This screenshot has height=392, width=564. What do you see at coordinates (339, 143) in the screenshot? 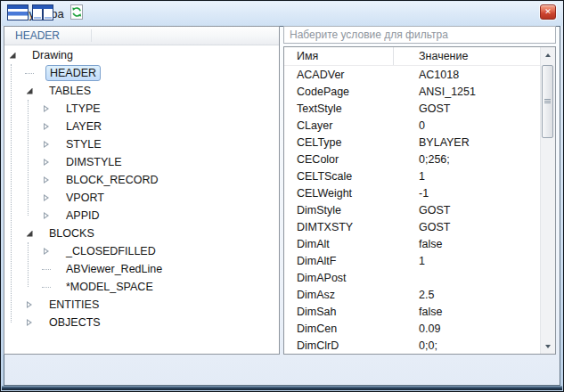
I see `property-name: CELType` at bounding box center [339, 143].